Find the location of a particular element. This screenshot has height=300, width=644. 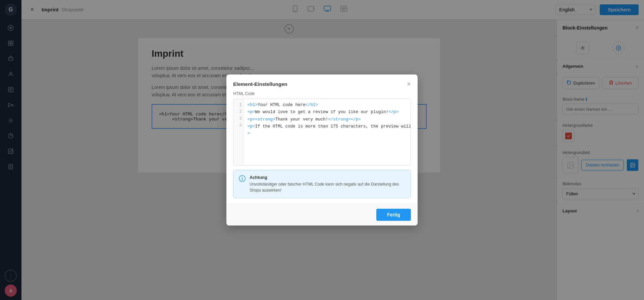

code-line-3: <p><strong>Thank your very much!</strong… is located at coordinates (327, 119).